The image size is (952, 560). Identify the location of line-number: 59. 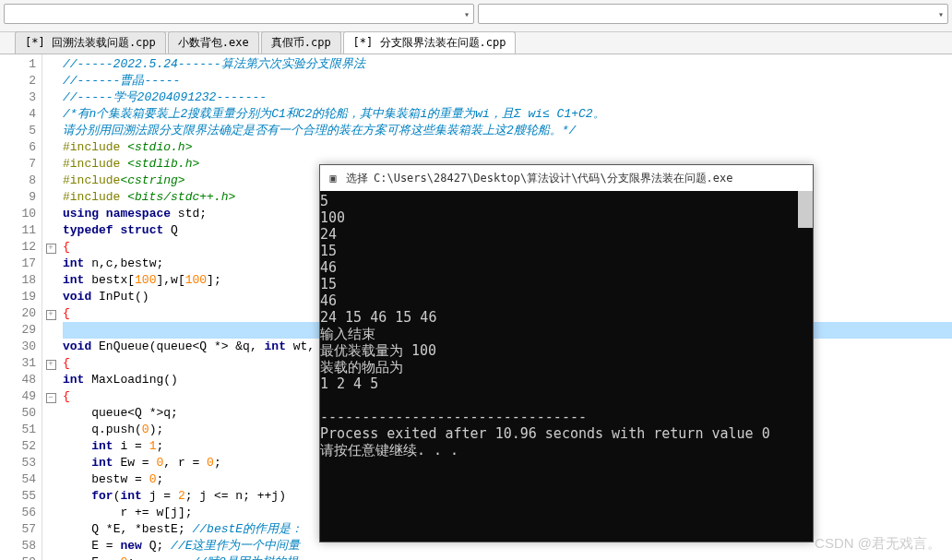
(18, 557).